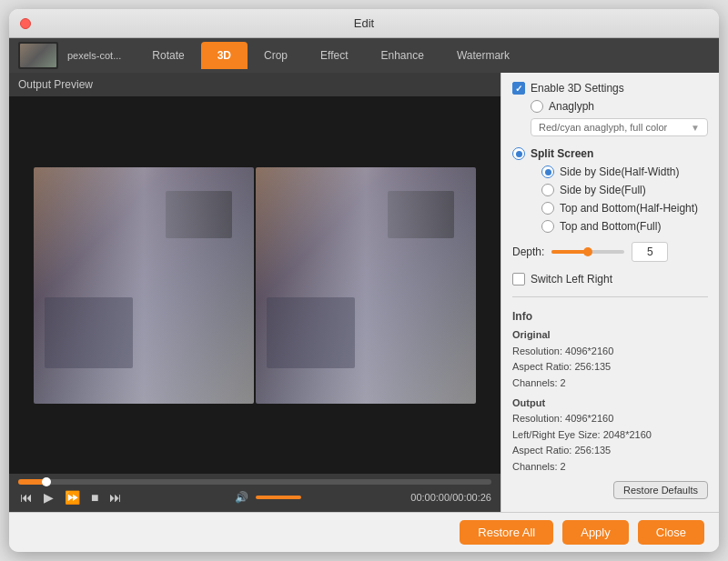 The height and width of the screenshot is (561, 728). Describe the element at coordinates (610, 436) in the screenshot. I see `output-lr-size: Left/Right Eye Size: 2048*2160` at that location.